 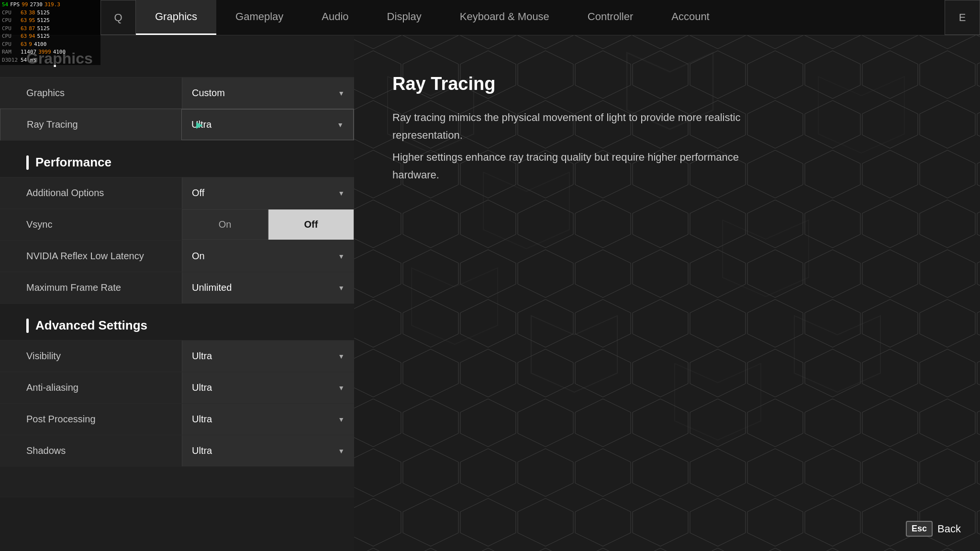 What do you see at coordinates (341, 193) in the screenshot?
I see `additional-options-arrow: ▼` at bounding box center [341, 193].